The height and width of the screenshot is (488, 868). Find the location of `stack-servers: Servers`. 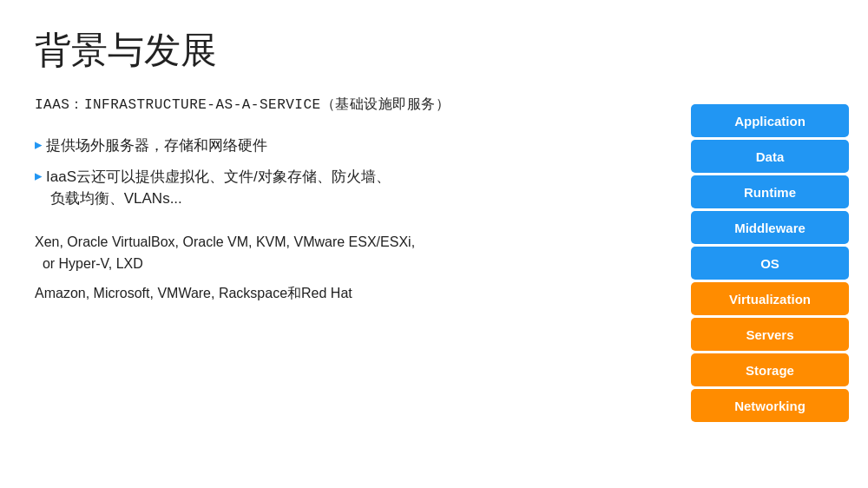

stack-servers: Servers is located at coordinates (770, 334).